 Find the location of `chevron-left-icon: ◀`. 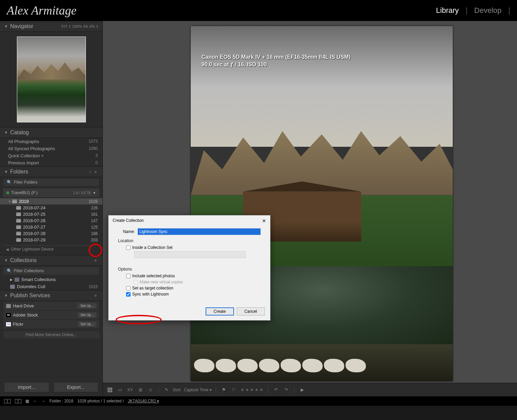

chevron-left-icon: ◀ is located at coordinates (7, 250).